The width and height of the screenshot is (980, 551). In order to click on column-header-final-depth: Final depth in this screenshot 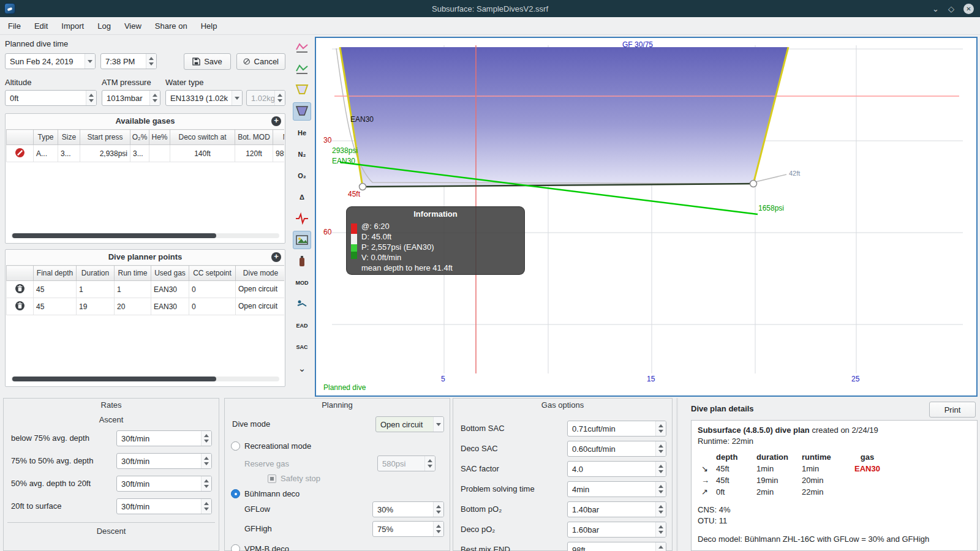, I will do `click(55, 273)`.